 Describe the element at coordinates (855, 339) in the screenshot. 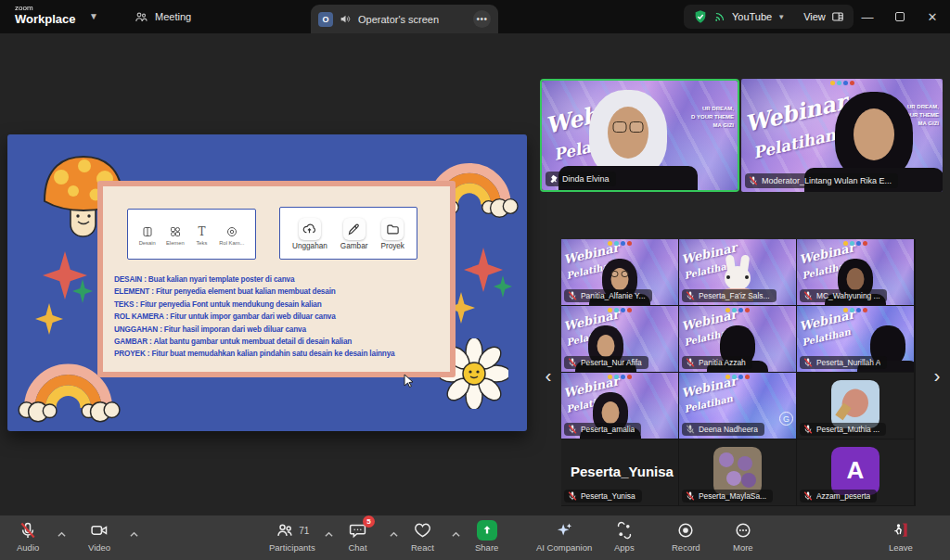

I see `video-tile: WebinarPelatihan Peserta_Nurillah A` at that location.